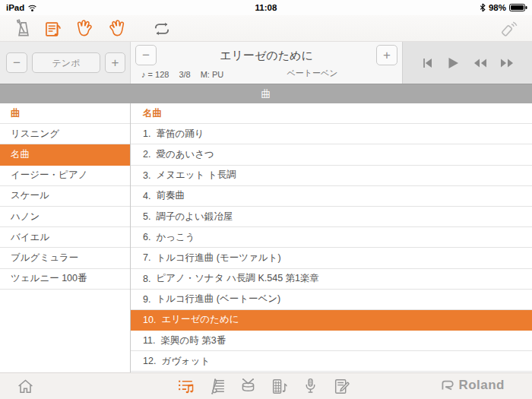  What do you see at coordinates (266, 8) in the screenshot?
I see `status-bar: iPad 11:08 98%` at bounding box center [266, 8].